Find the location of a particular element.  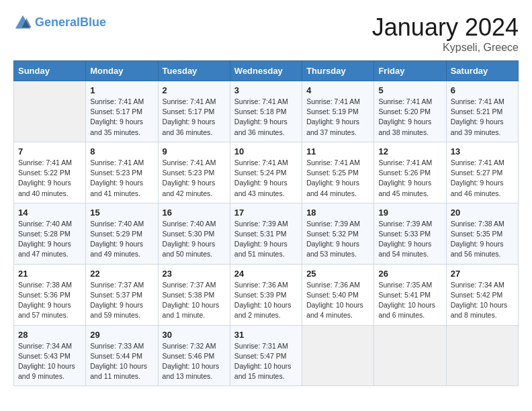

calendar-cell: 13Sunrise: 7:41 AMSunset: 5:27 PMDayligh… is located at coordinates (482, 172).